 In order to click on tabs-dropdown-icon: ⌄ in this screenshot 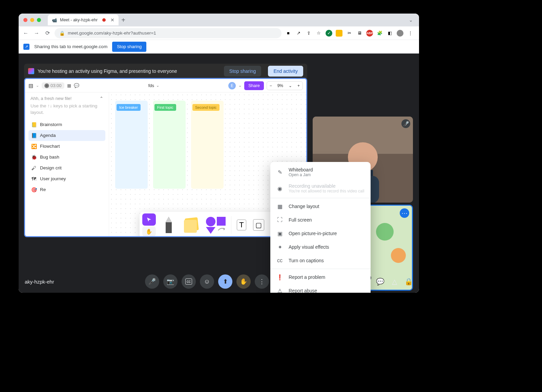, I will do `click(411, 20)`.